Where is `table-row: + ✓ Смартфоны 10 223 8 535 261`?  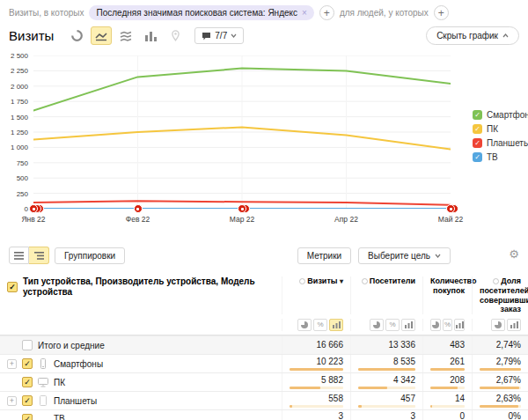
table-row: + ✓ Смартфоны 10 223 8 535 261 is located at coordinates (264, 363).